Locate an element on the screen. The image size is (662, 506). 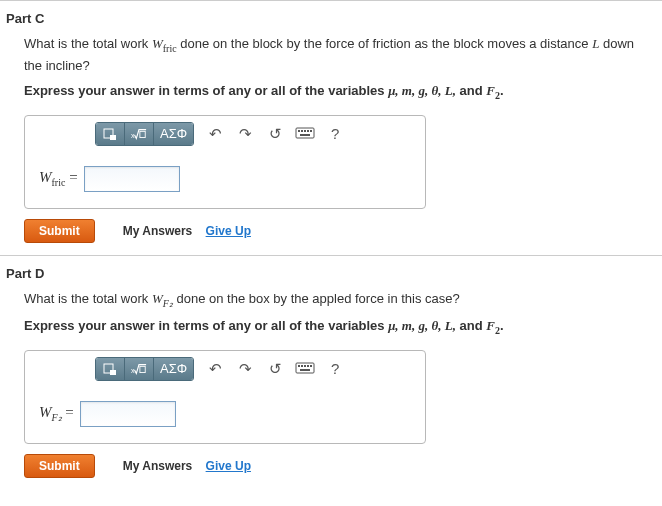
q-post: done on the box by the appled force in t… is located at coordinates (316, 298).